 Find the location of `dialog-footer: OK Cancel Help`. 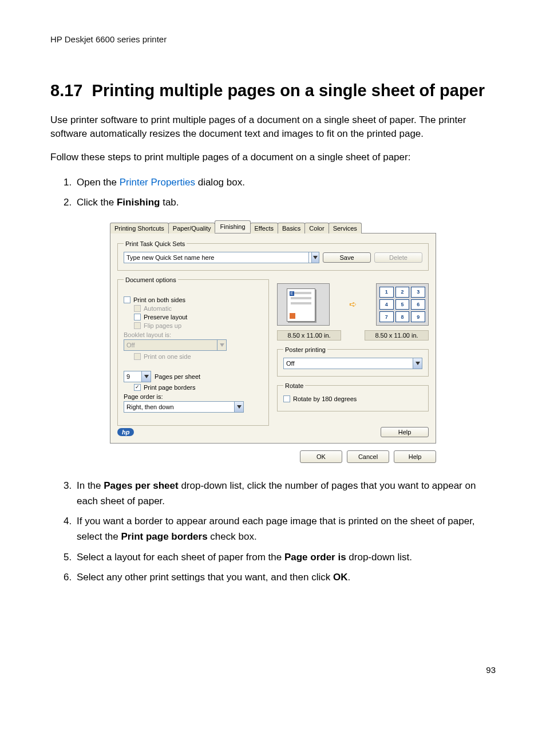

dialog-footer: OK Cancel Help is located at coordinates (273, 457).